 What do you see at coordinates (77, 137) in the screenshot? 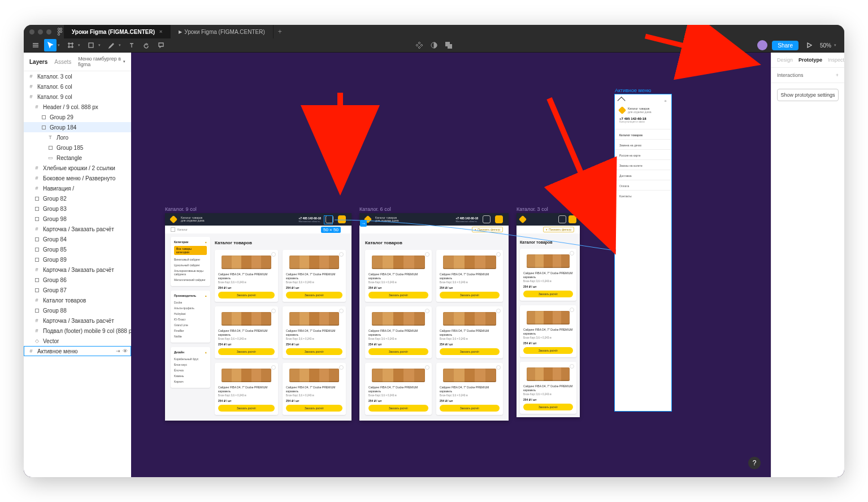
I see `layer-row: TЛого` at bounding box center [77, 137].